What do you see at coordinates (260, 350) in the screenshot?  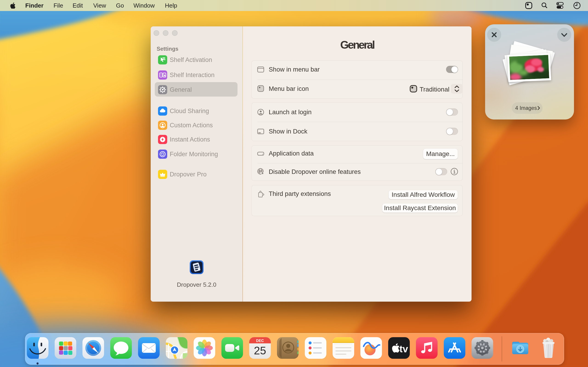 I see `svg-text: 25` at bounding box center [260, 350].